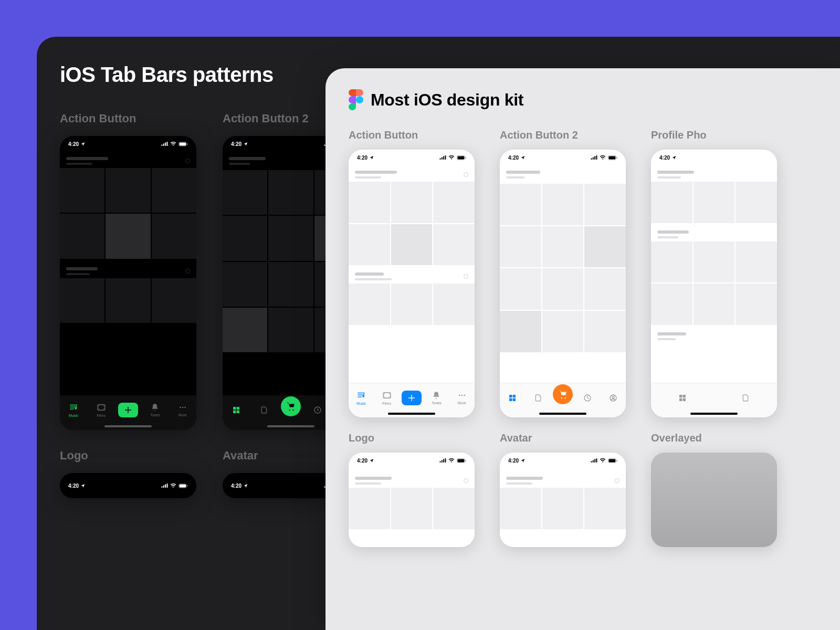  Describe the element at coordinates (318, 410) in the screenshot. I see `clock-icon` at that location.